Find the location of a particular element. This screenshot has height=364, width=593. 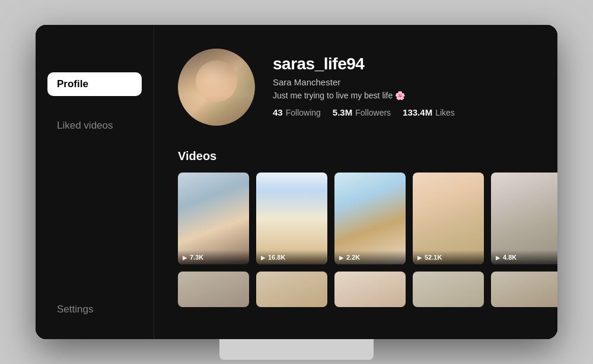

play-icon-3: ▶ is located at coordinates (342, 257).